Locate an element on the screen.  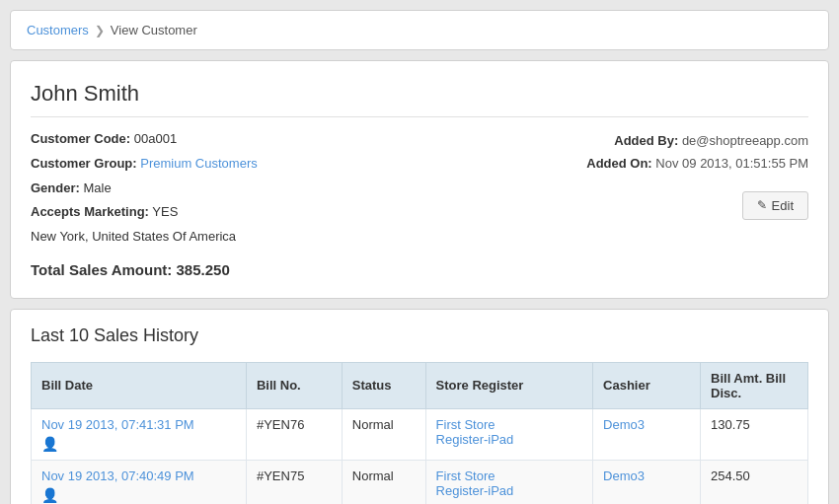
col-header-cashier: Cashier is located at coordinates (648, 385).